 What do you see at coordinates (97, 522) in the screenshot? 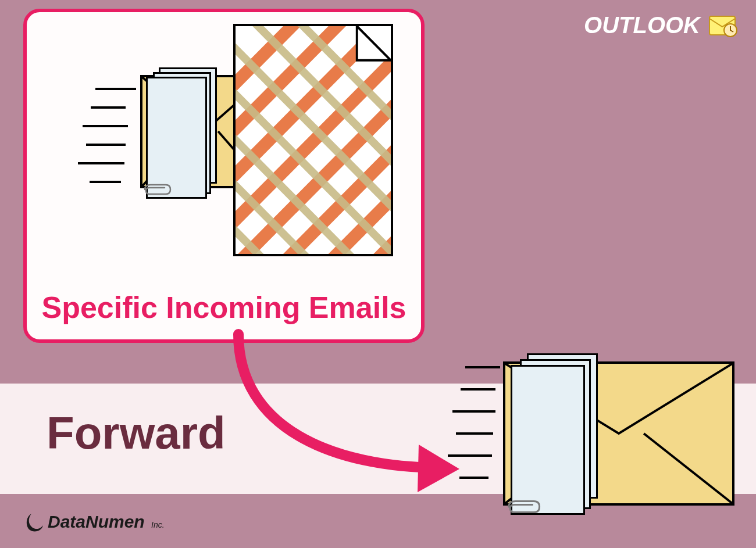
I see `svg-text: DataNumen` at bounding box center [97, 522].